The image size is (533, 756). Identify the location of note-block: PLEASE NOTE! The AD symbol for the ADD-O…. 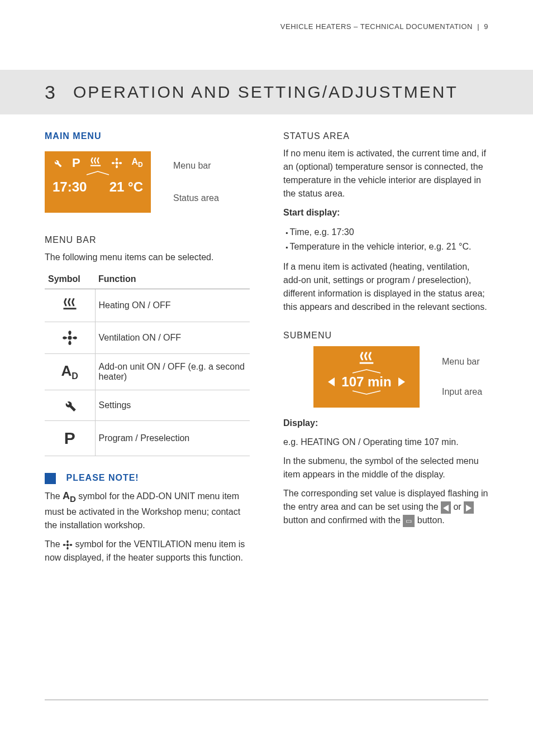
(147, 519).